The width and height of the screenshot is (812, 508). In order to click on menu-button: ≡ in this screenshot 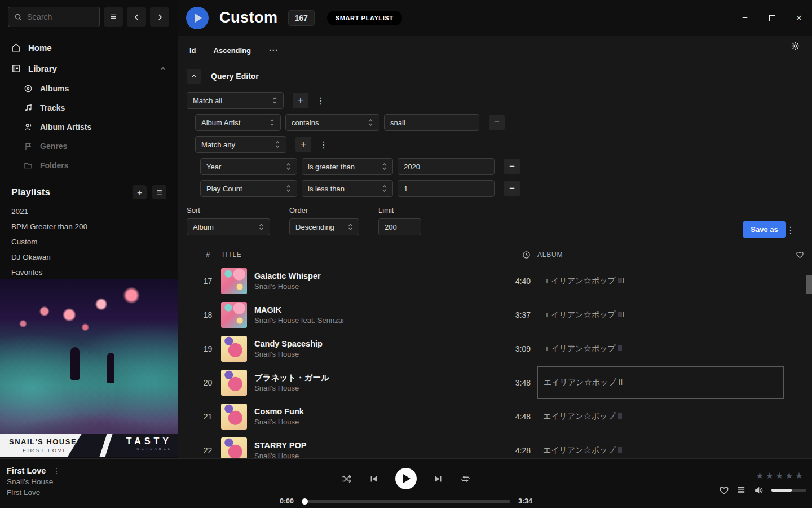, I will do `click(113, 17)`.